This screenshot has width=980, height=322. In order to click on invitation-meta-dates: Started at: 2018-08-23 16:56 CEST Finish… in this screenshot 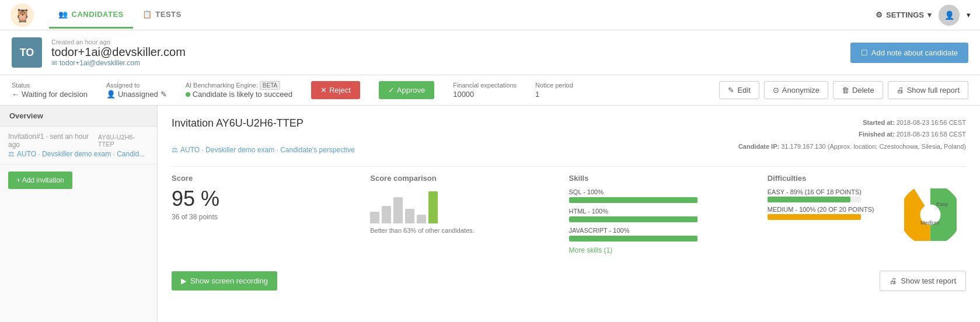, I will do `click(912, 129)`.